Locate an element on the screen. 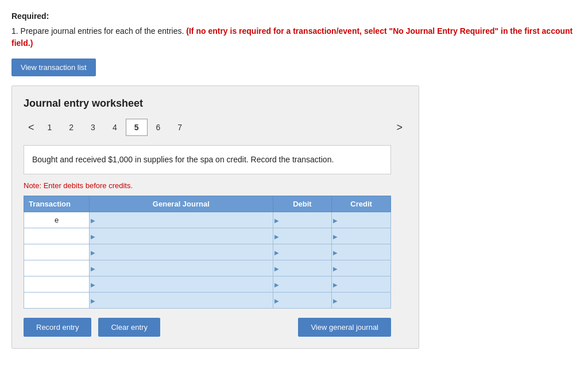 The width and height of the screenshot is (588, 374). tab-6-button: 6 is located at coordinates (158, 127).